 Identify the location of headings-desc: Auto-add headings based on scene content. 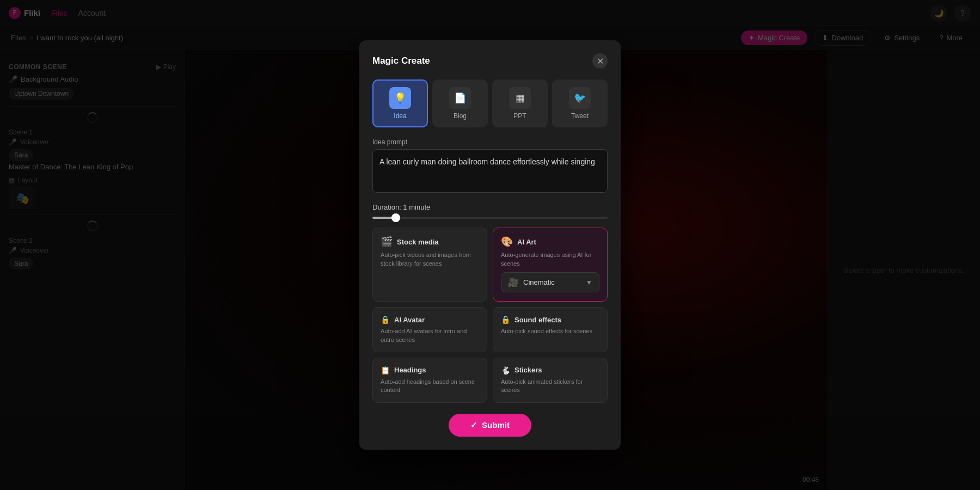
(430, 387).